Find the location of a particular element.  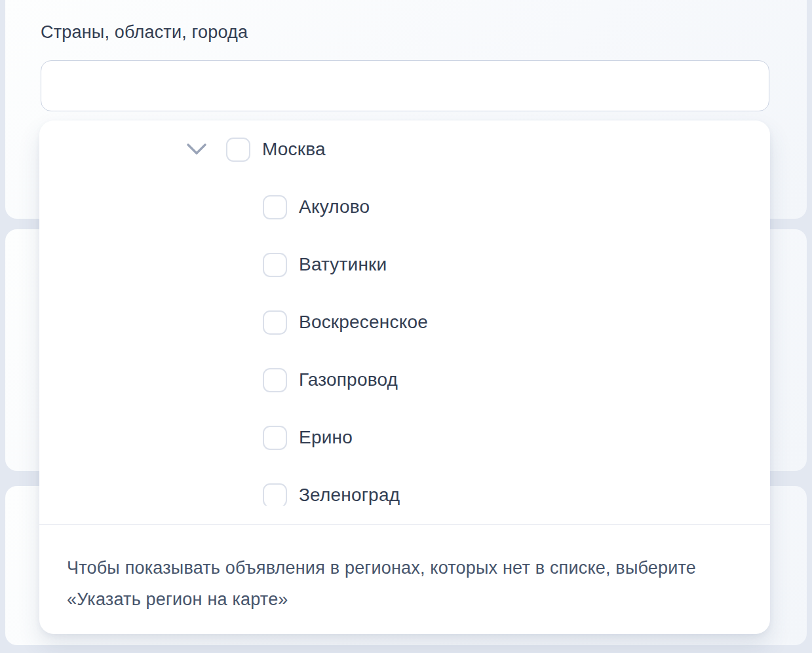

list-item-parent-region: Москва is located at coordinates (405, 149).